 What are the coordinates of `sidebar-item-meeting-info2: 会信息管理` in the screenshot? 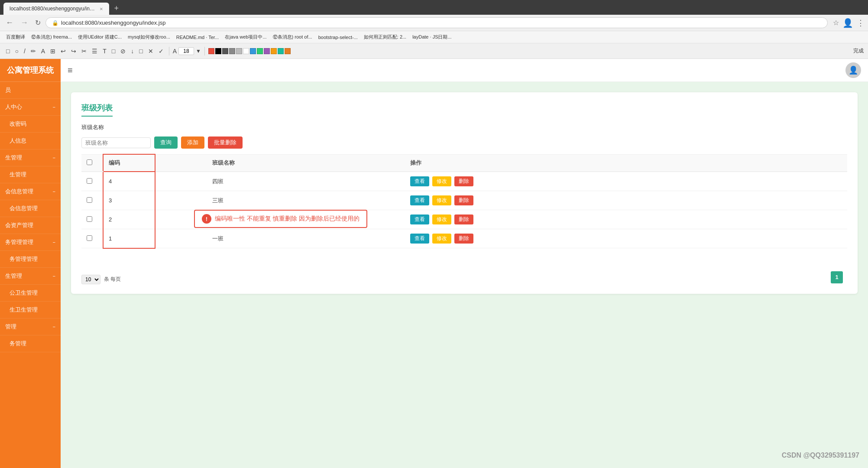 It's located at (30, 209).